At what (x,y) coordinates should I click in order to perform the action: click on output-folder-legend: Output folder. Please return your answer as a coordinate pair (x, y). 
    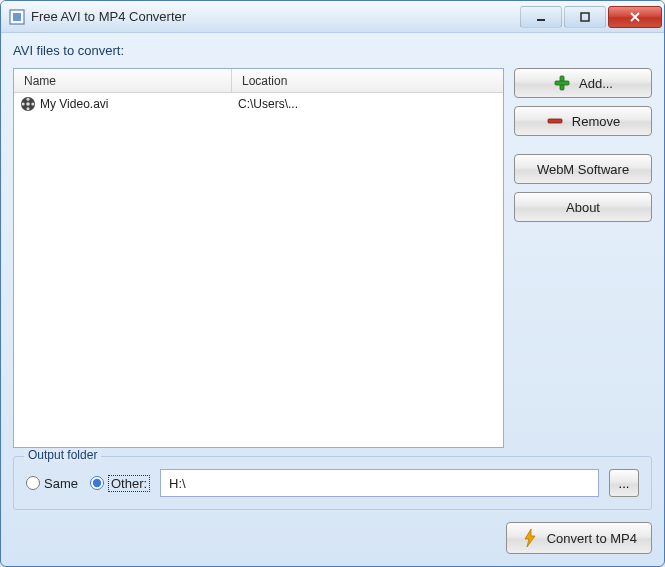
    Looking at the image, I should click on (62, 455).